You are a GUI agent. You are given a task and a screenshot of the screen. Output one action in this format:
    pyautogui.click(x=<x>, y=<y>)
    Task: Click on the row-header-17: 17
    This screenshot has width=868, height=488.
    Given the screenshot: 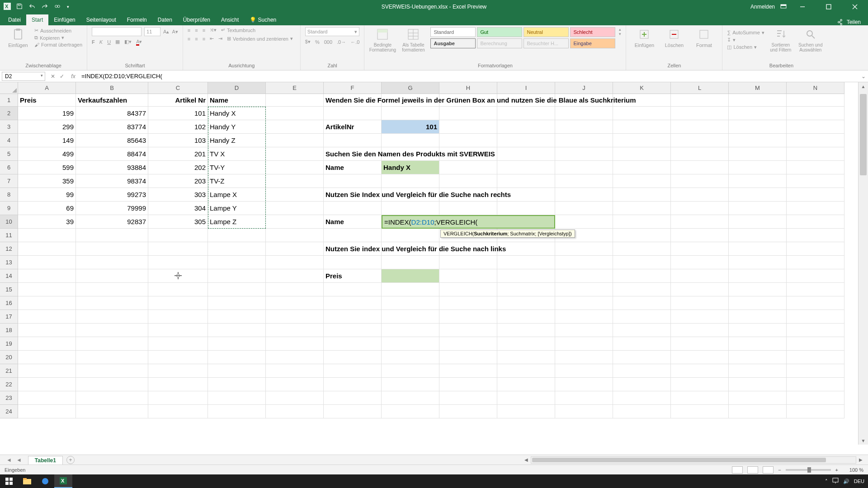 What is the action you would take?
    pyautogui.click(x=9, y=317)
    